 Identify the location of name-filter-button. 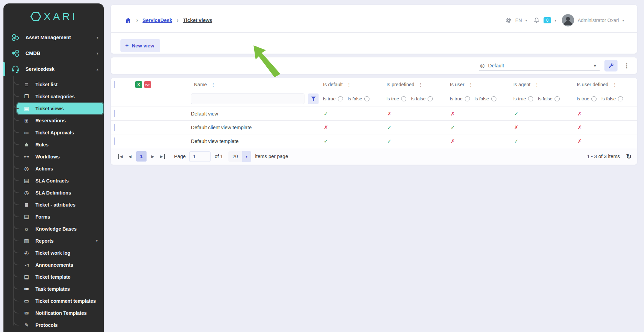
(313, 99).